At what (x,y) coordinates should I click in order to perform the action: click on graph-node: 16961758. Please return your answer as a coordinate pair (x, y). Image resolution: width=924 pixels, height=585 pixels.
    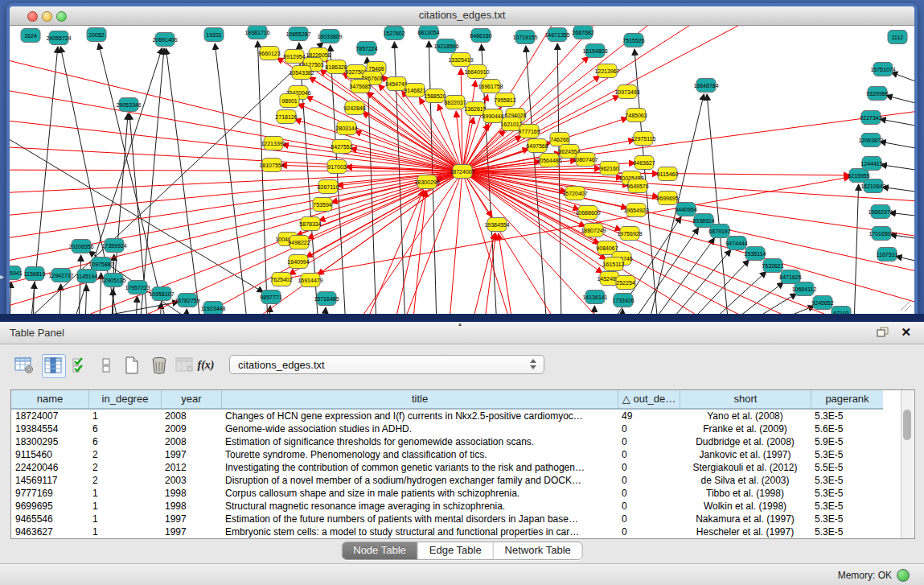
    Looking at the image, I should click on (491, 87).